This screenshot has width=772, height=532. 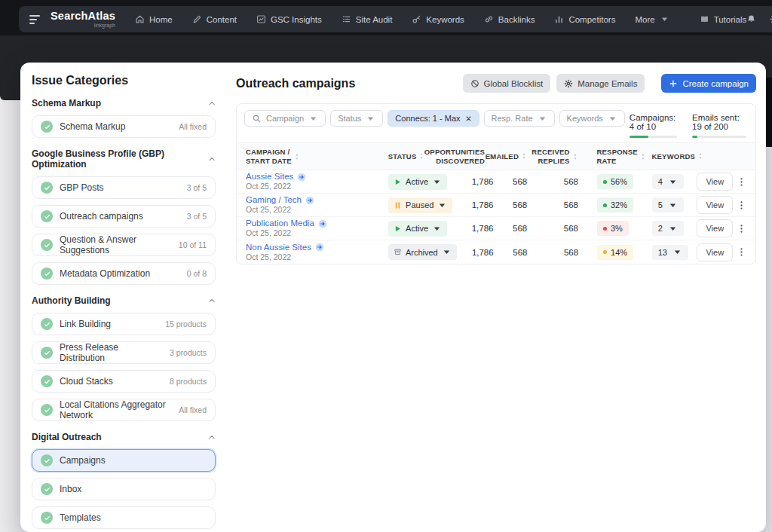 What do you see at coordinates (475, 84) in the screenshot?
I see `blocked-circle-icon` at bounding box center [475, 84].